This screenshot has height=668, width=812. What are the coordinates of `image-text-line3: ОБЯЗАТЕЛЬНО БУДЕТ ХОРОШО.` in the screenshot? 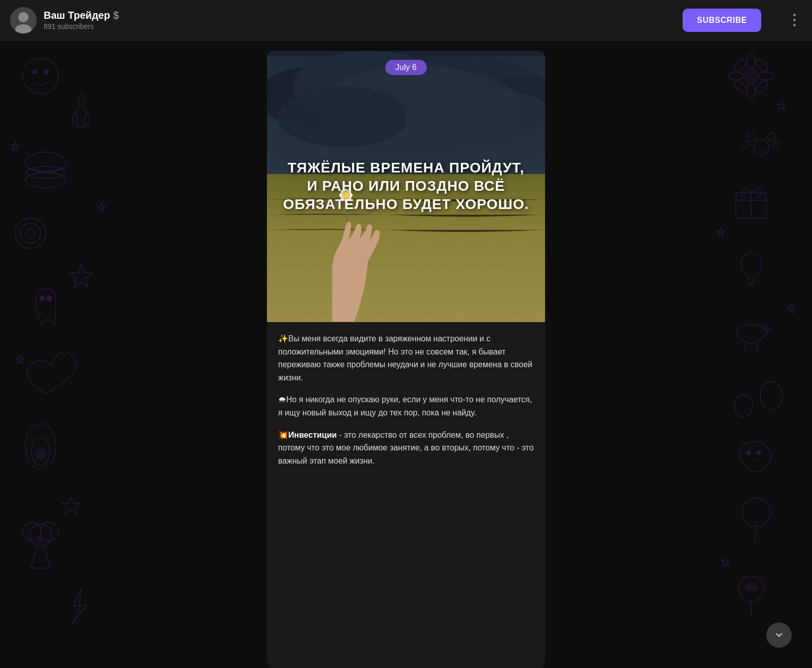 It's located at (406, 205).